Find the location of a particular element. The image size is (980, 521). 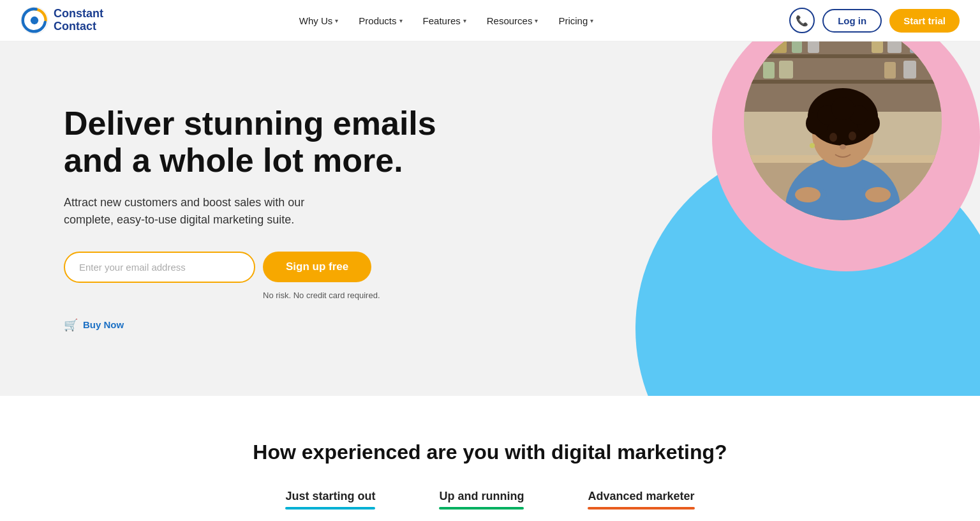

phone-icon: 📞 is located at coordinates (802, 20).